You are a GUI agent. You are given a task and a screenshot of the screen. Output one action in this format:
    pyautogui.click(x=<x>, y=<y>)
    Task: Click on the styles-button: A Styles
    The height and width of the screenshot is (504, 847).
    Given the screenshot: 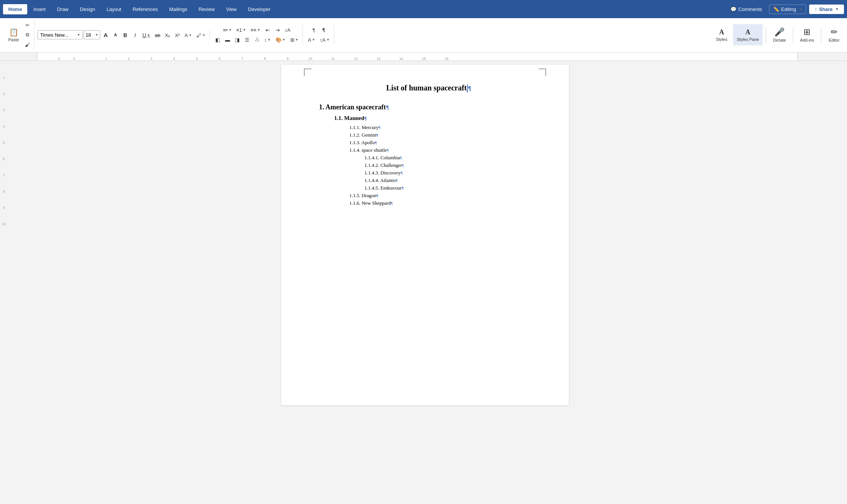 What is the action you would take?
    pyautogui.click(x=722, y=35)
    